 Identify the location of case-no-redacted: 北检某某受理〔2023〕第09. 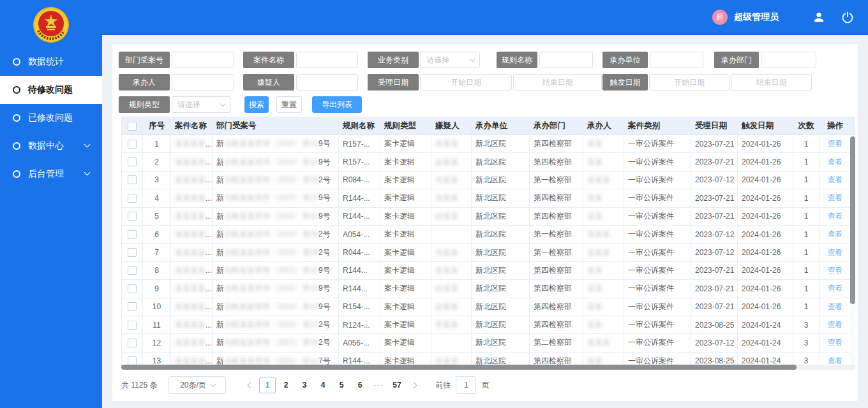
(271, 180).